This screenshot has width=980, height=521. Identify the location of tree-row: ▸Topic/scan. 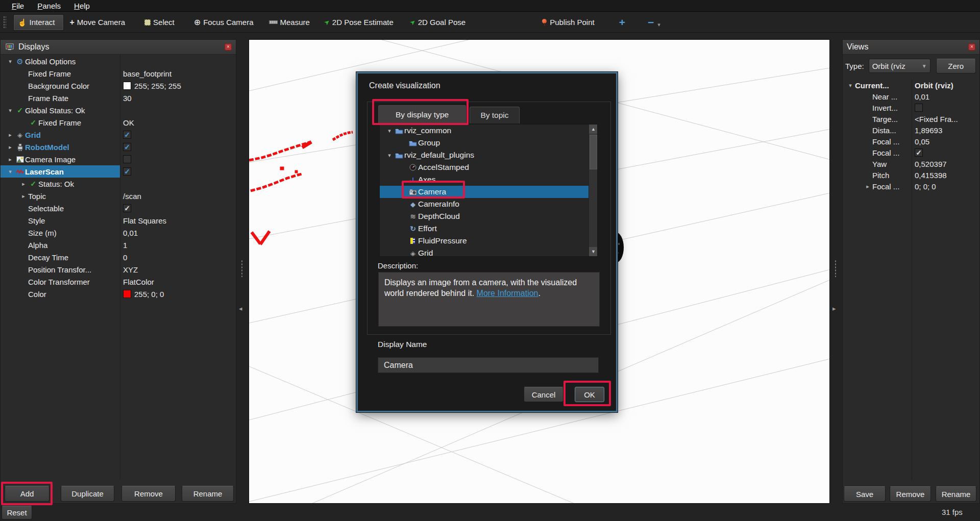
(118, 196).